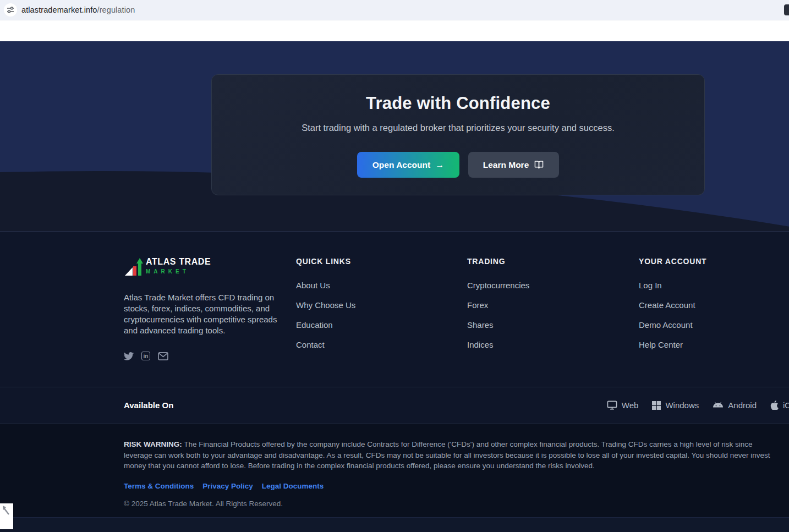  I want to click on open-account-button: Open Account →, so click(408, 165).